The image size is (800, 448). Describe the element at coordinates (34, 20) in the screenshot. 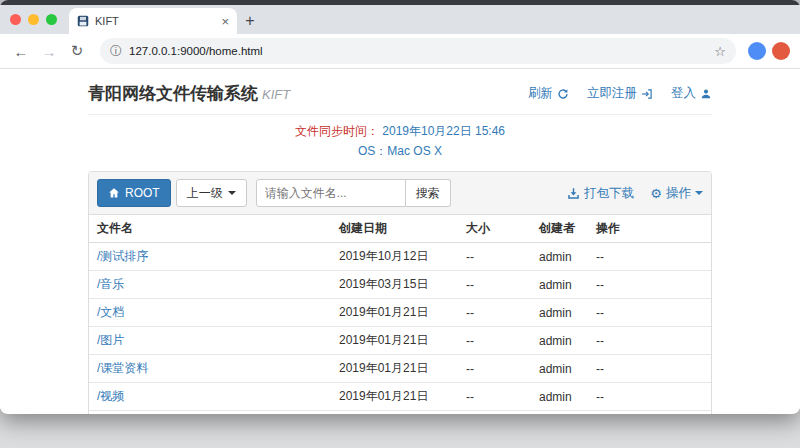

I see `window-controls` at that location.